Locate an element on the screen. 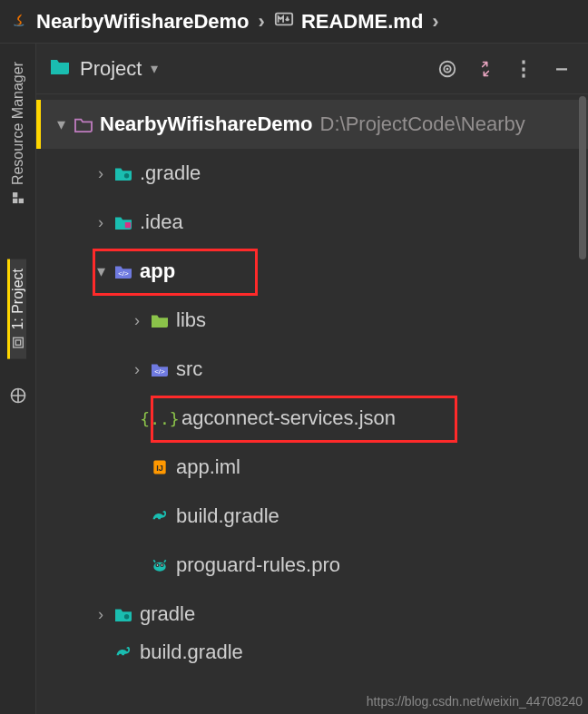 The height and width of the screenshot is (714, 588). tree-item-label: .gradle is located at coordinates (171, 173).